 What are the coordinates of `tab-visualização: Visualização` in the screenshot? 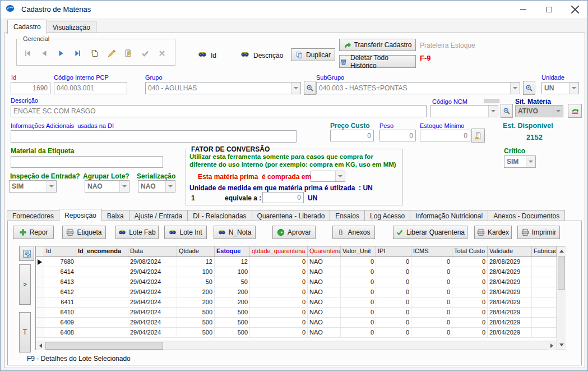 It's located at (72, 27).